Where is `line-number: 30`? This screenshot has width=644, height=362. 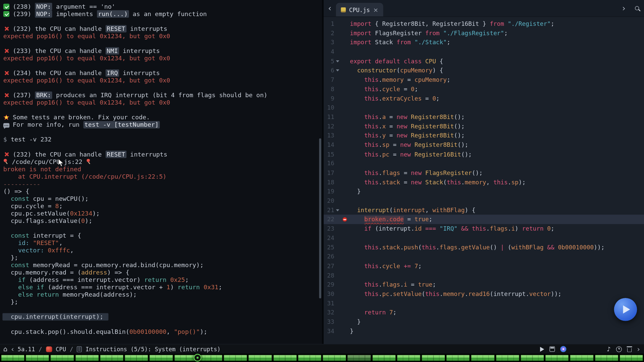 line-number: 30 is located at coordinates (329, 294).